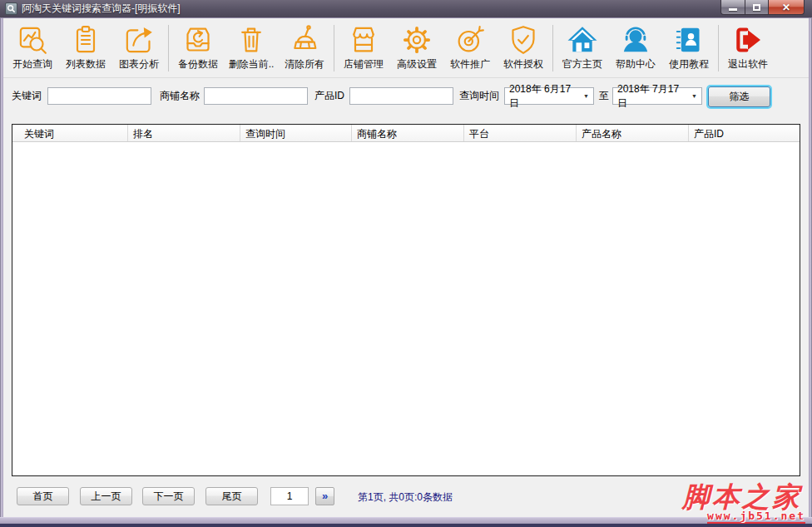 The image size is (812, 527). I want to click on toolbar-label: 官方主页, so click(582, 65).